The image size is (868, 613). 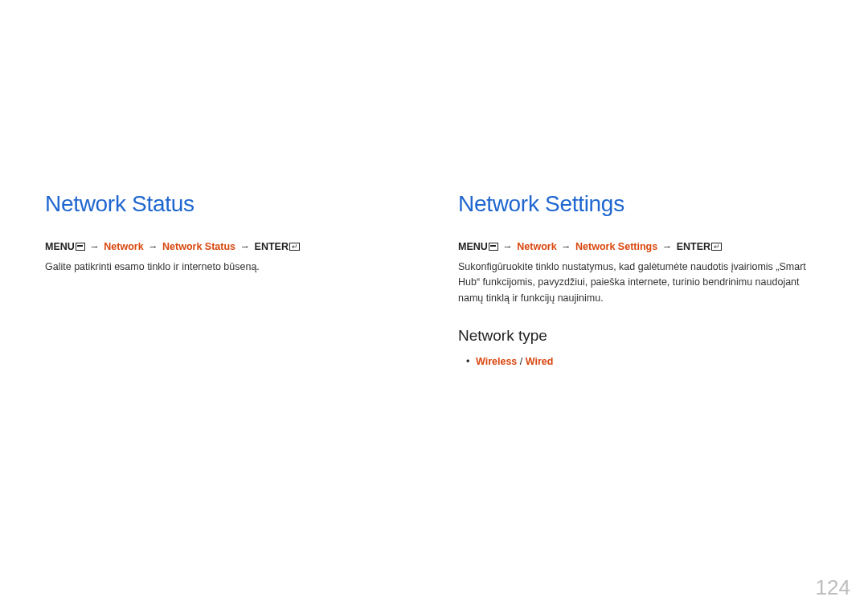 What do you see at coordinates (641, 204) in the screenshot?
I see `heading-network-settings: Network Settings` at bounding box center [641, 204].